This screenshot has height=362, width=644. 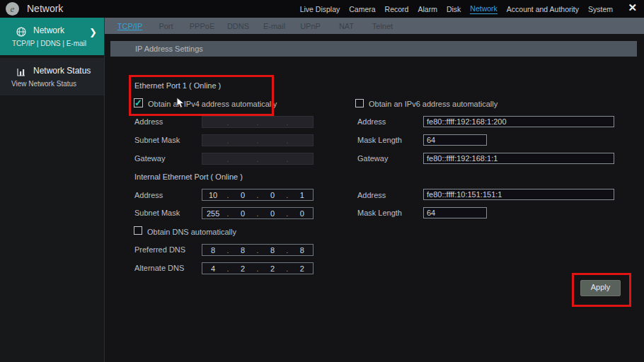 What do you see at coordinates (62, 71) in the screenshot?
I see `sidebar-status-title: Network Status` at bounding box center [62, 71].